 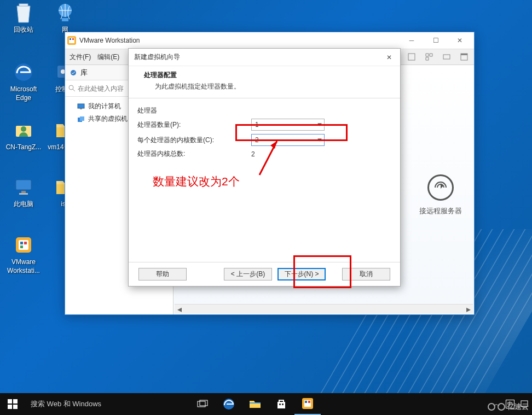 I want to click on taskbar-search: 搜索 Web 和 Windows, so click(x=107, y=404).